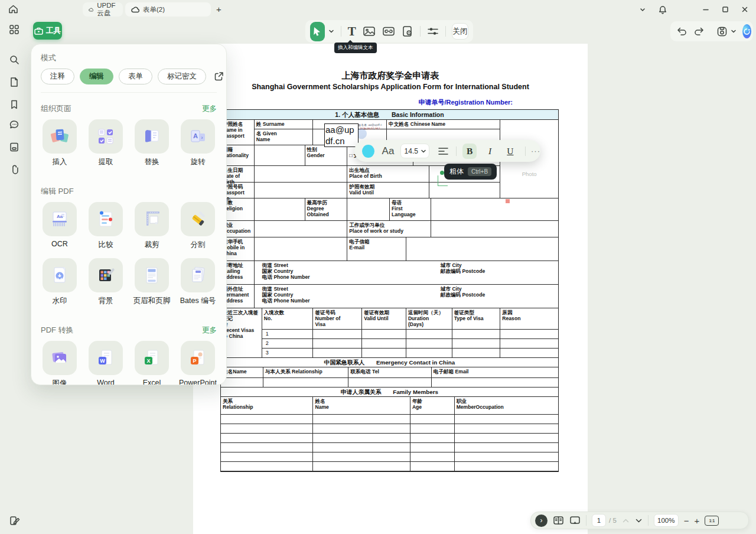 This screenshot has height=534, width=756. Describe the element at coordinates (198, 226) in the screenshot. I see `tool-split: 分割` at that location.